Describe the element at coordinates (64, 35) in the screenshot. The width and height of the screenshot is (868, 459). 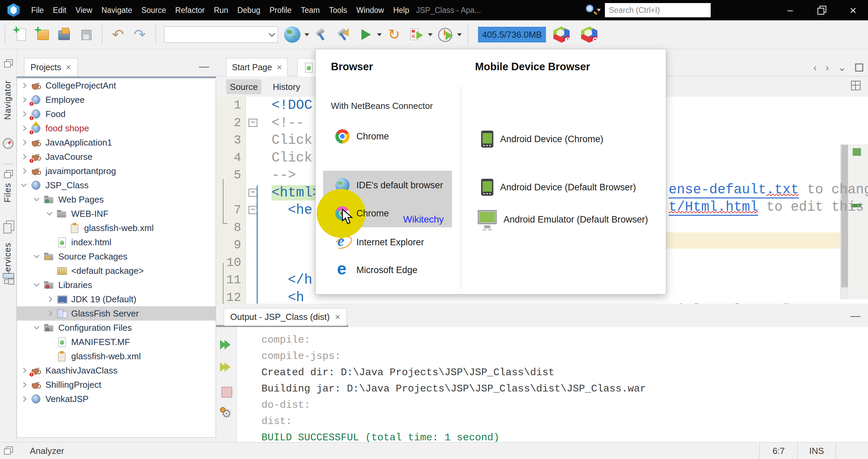
I see `open-project-icon` at that location.